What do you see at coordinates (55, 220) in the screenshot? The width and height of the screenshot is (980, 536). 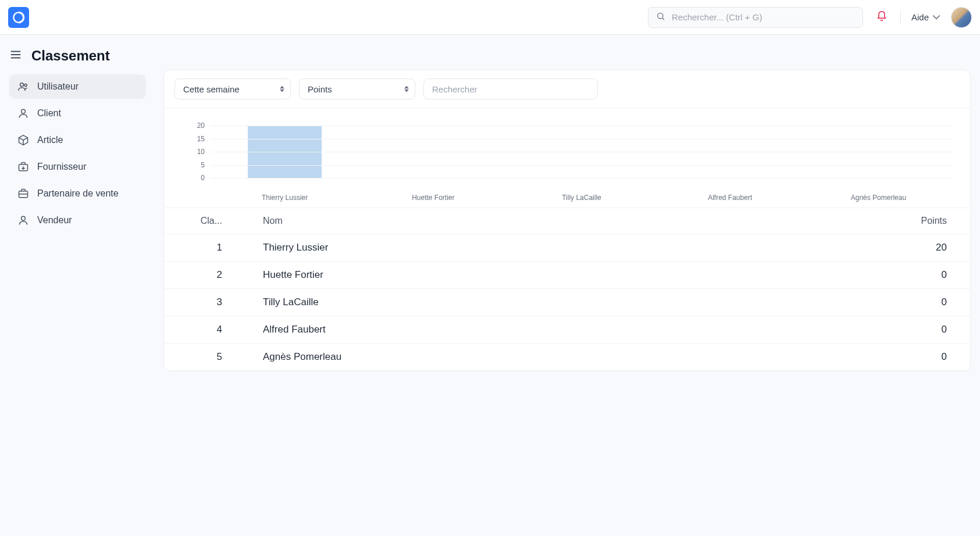 I see `sidebar-item-label: Vendeur` at bounding box center [55, 220].